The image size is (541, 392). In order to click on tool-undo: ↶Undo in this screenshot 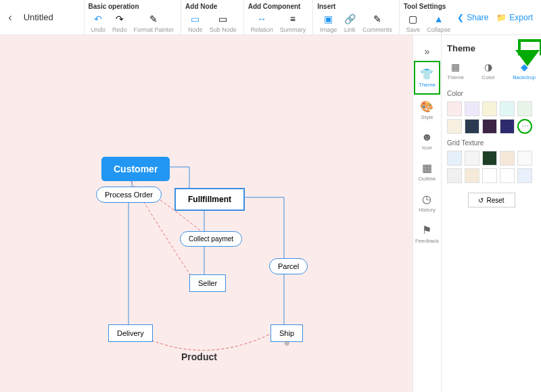, I will do `click(99, 23)`.